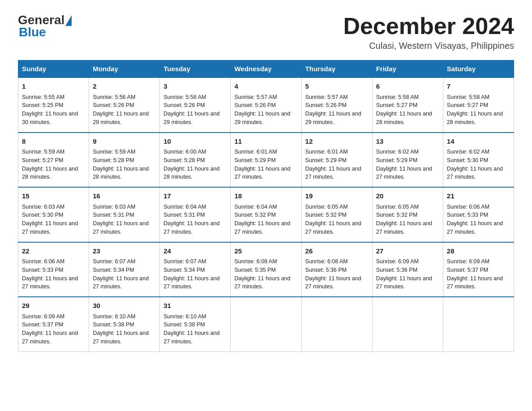  What do you see at coordinates (266, 69) in the screenshot?
I see `header-row: Sunday Monday Tuesday Wednesday Thursday…` at bounding box center [266, 69].